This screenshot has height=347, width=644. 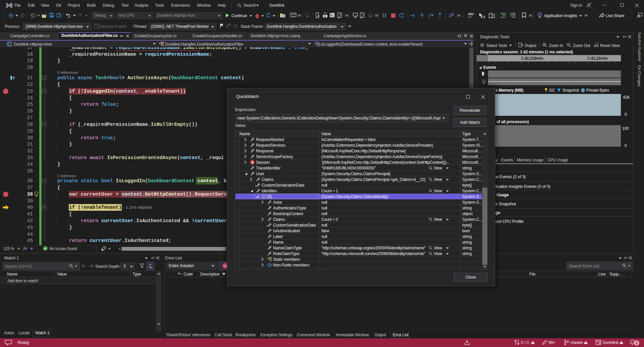 I want to click on svg-text: ab, so click(x=151, y=267).